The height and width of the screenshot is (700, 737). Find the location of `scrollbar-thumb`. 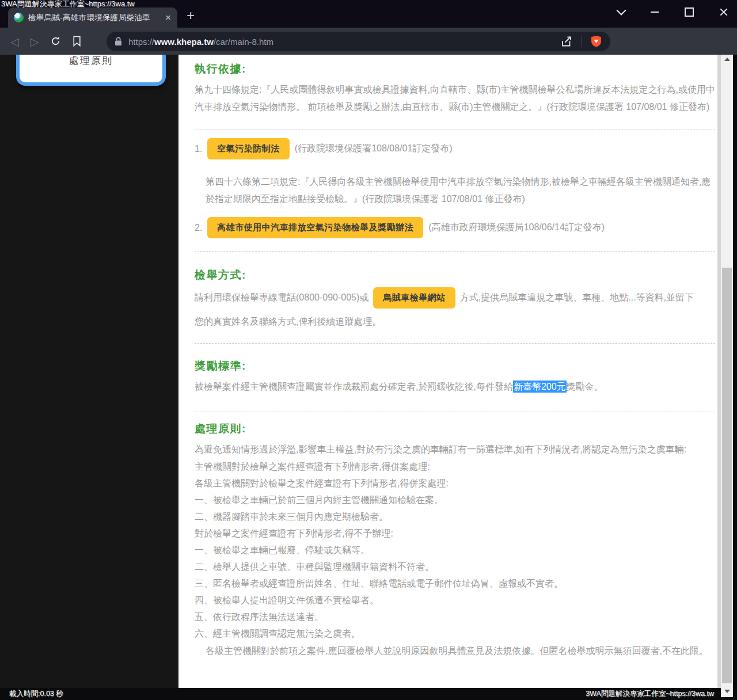

scrollbar-thumb is located at coordinates (727, 475).